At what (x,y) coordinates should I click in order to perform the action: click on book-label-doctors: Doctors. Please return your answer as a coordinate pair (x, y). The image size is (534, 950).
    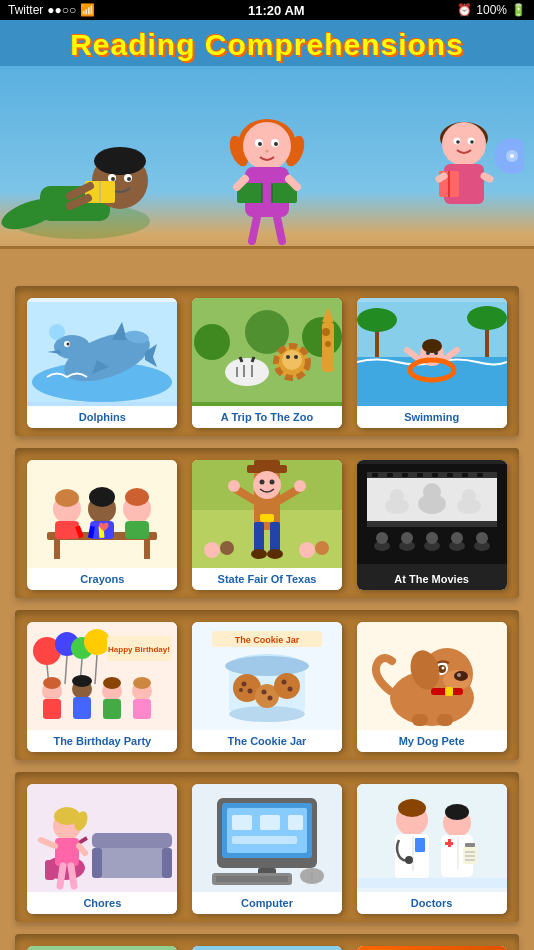
    Looking at the image, I should click on (432, 903).